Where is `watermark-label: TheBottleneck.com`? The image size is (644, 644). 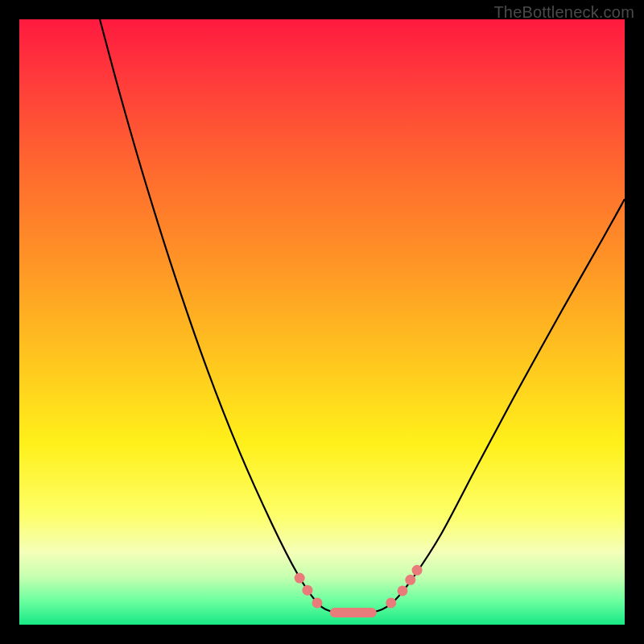 watermark-label: TheBottleneck.com is located at coordinates (564, 13).